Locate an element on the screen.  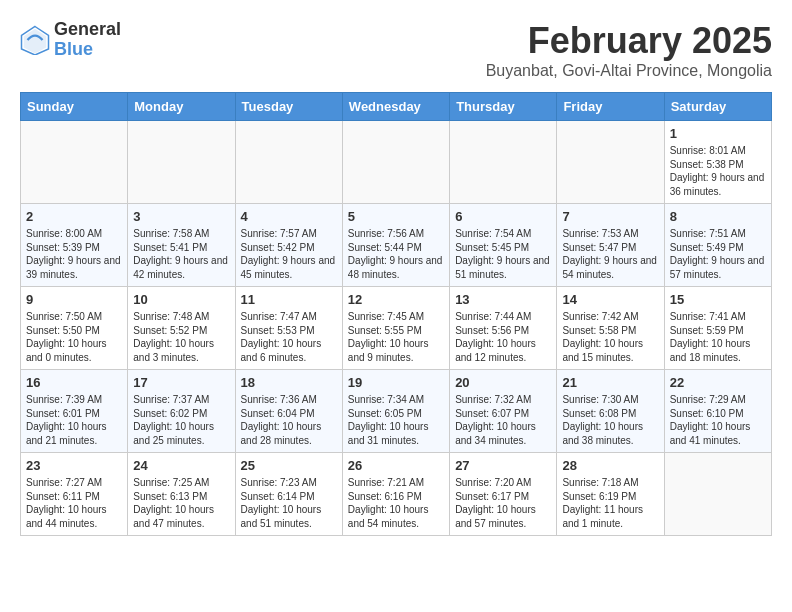
day-number: 11 is located at coordinates (289, 300).